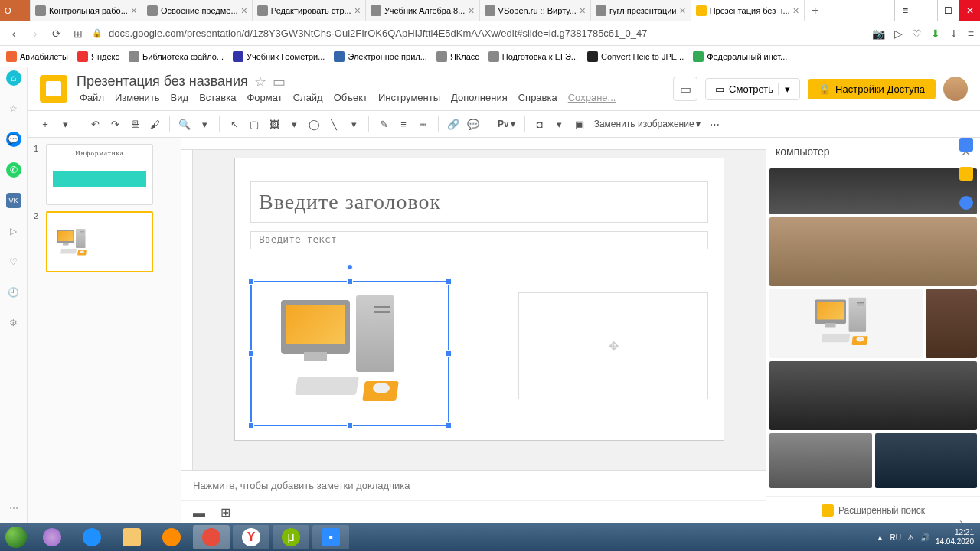 The image size is (980, 551). I want to click on comment-button: 💬, so click(473, 124).